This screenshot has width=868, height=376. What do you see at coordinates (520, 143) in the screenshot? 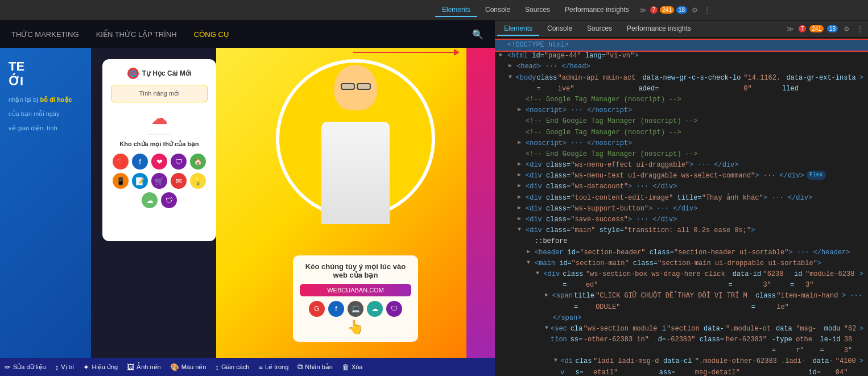
I see `arrow-noscript2` at bounding box center [520, 143].